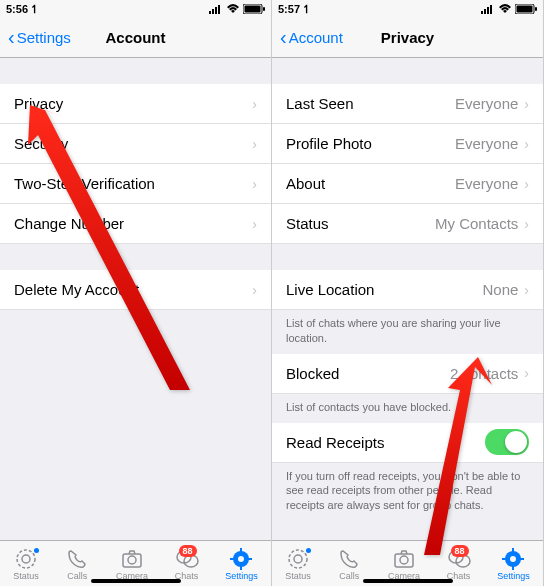 Image resolution: width=545 pixels, height=586 pixels. Describe the element at coordinates (40, 38) in the screenshot. I see `back-button: ‹ Settings` at that location.